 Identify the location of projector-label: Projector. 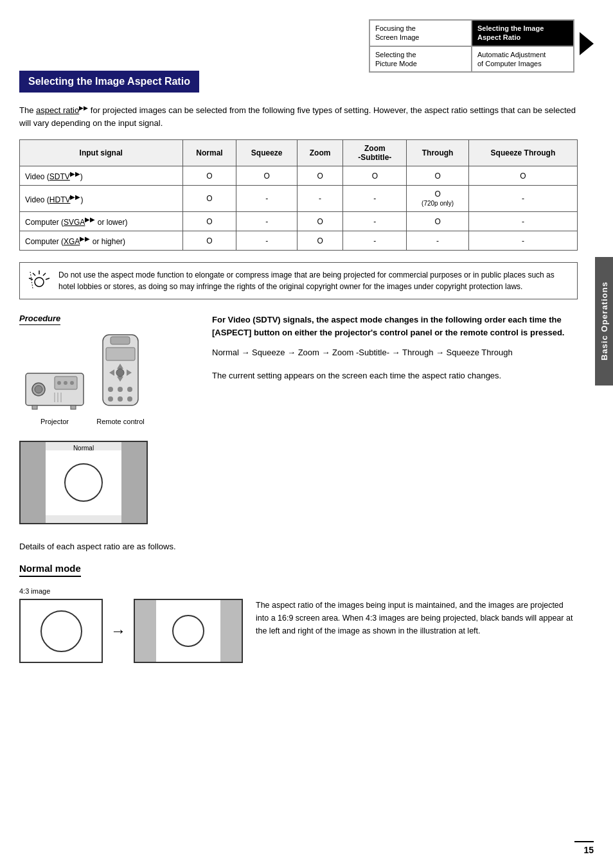
(55, 421).